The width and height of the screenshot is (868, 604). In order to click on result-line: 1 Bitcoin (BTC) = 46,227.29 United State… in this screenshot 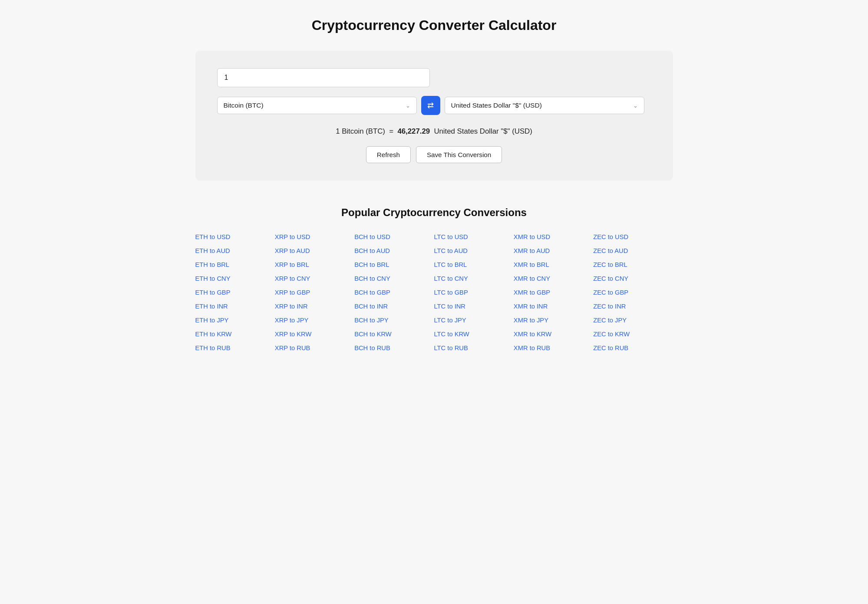, I will do `click(434, 131)`.